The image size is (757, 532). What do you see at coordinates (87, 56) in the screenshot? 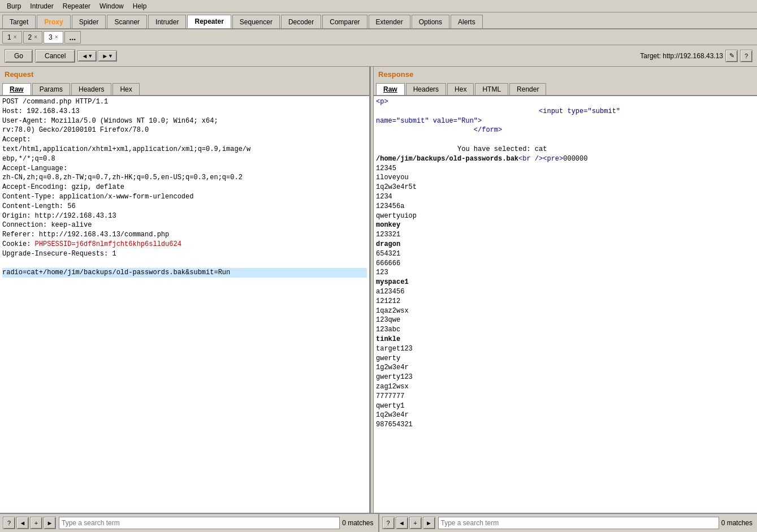
I see `back-button: ◄ ▼` at bounding box center [87, 56].